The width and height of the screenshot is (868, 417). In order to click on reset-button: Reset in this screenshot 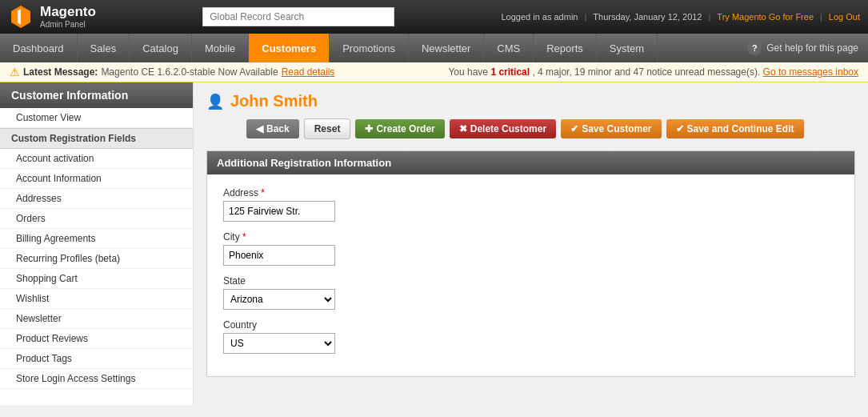, I will do `click(328, 129)`.